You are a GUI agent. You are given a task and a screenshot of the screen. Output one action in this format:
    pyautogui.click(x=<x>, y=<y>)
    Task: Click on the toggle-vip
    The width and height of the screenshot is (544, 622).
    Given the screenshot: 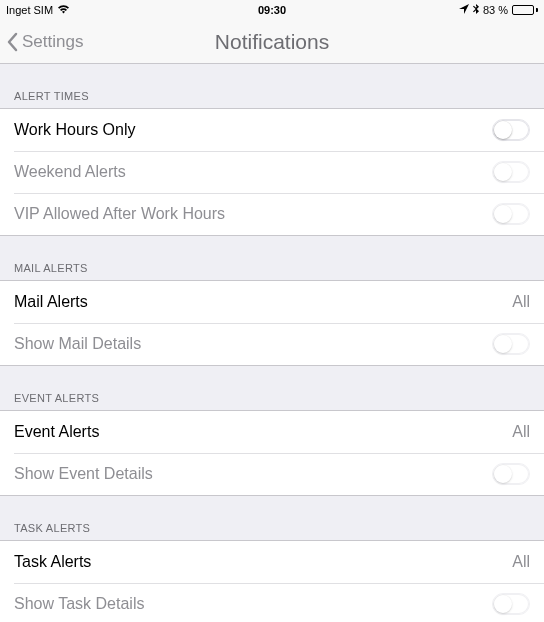 What is the action you would take?
    pyautogui.click(x=511, y=214)
    